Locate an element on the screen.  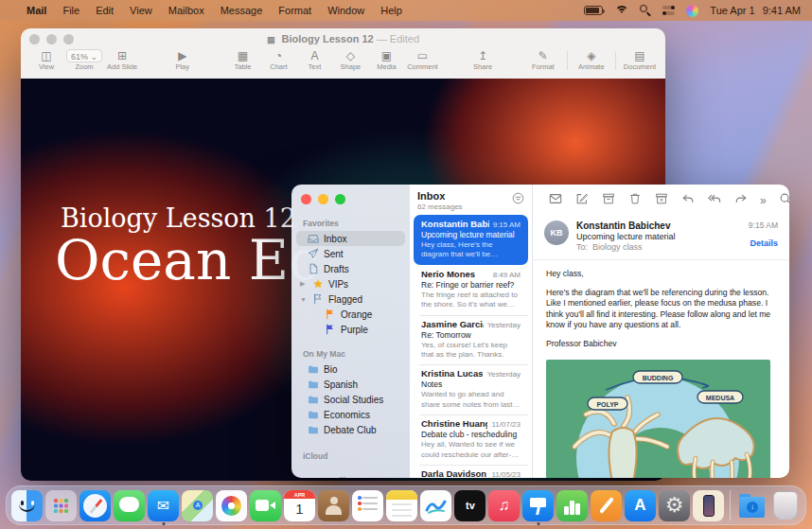
filter-icon is located at coordinates (519, 199).